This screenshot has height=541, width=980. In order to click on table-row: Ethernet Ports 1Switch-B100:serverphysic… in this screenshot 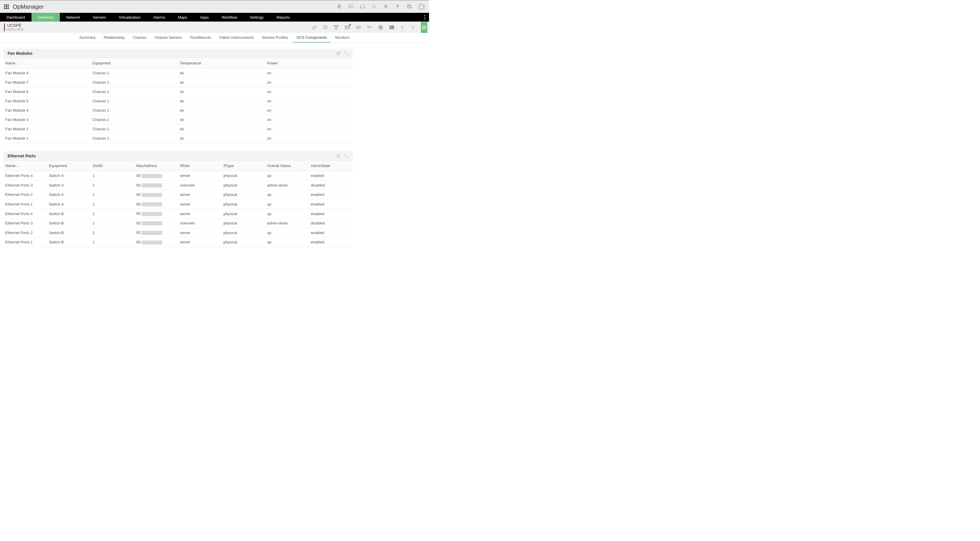, I will do `click(178, 242)`.